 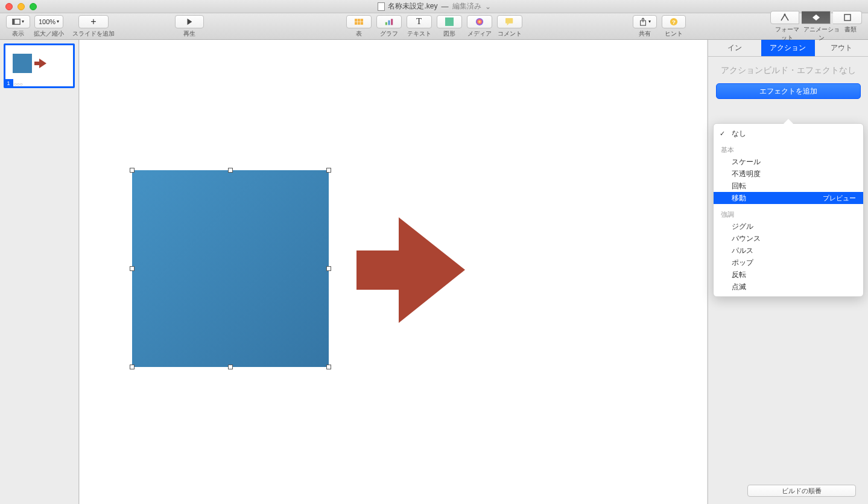 What do you see at coordinates (788, 174) in the screenshot?
I see `effect-option-opacity: 不透明度` at bounding box center [788, 174].